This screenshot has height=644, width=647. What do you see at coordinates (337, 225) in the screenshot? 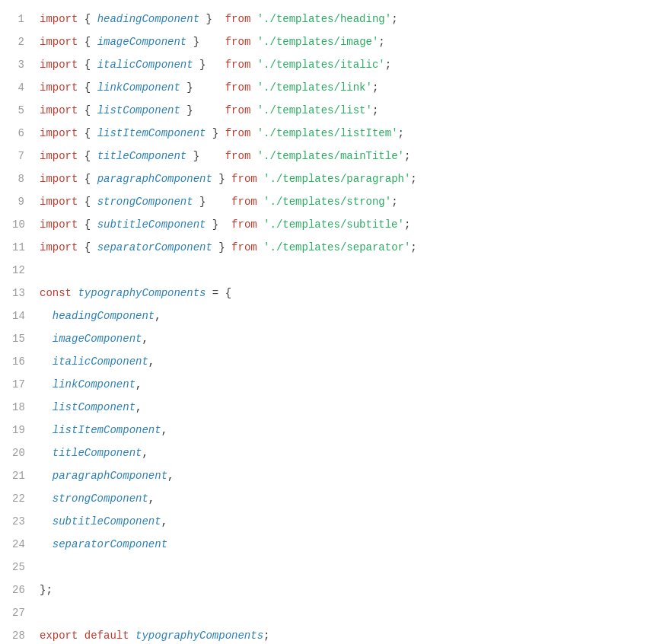
I see `line-content: import { subtitleComponent } from './tem…` at bounding box center [337, 225].